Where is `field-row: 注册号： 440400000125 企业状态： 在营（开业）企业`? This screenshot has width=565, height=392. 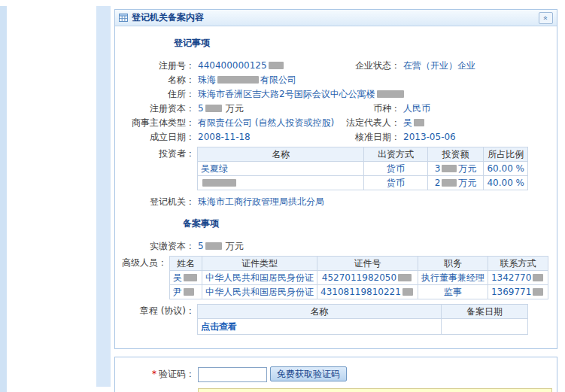 field-row: 注册号： 440400000125 企业状态： 在营（开业）企业 is located at coordinates (336, 65).